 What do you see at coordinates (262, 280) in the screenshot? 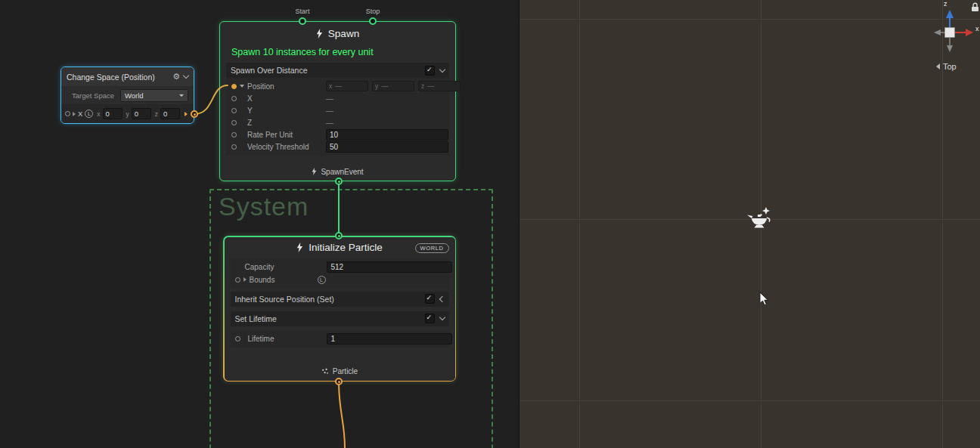
I see `property-label: Bounds` at bounding box center [262, 280].